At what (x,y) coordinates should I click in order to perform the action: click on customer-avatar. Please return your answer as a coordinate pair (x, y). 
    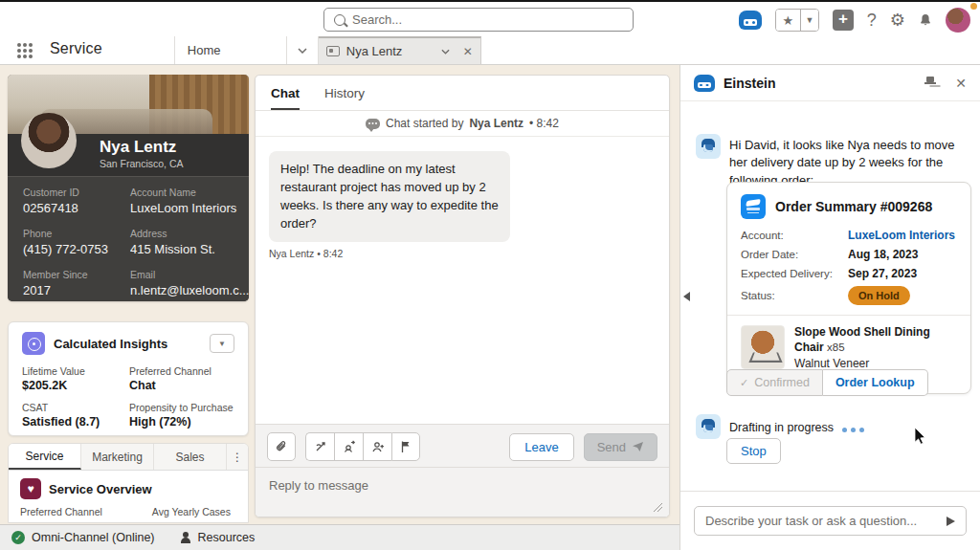
    Looking at the image, I should click on (49, 141).